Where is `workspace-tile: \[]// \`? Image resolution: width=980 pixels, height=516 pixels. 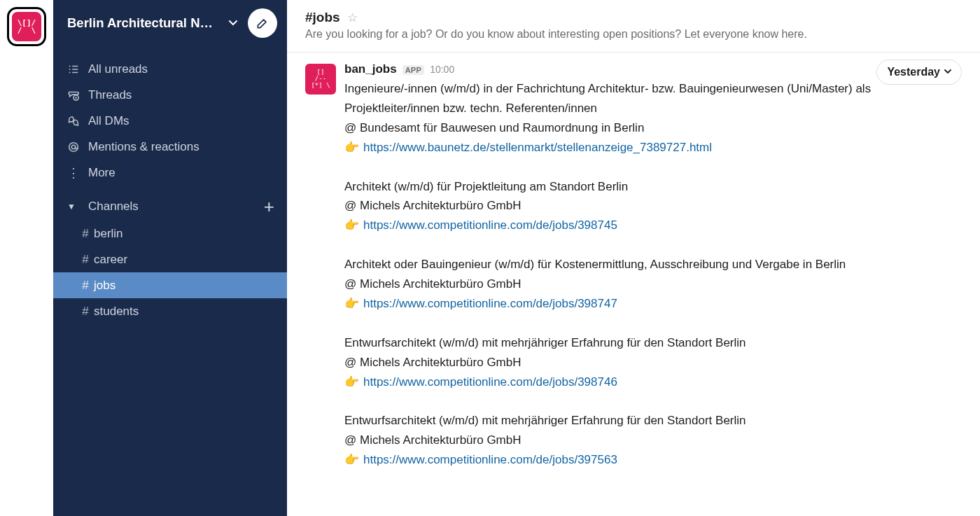
workspace-tile: \[]// \ is located at coordinates (27, 27).